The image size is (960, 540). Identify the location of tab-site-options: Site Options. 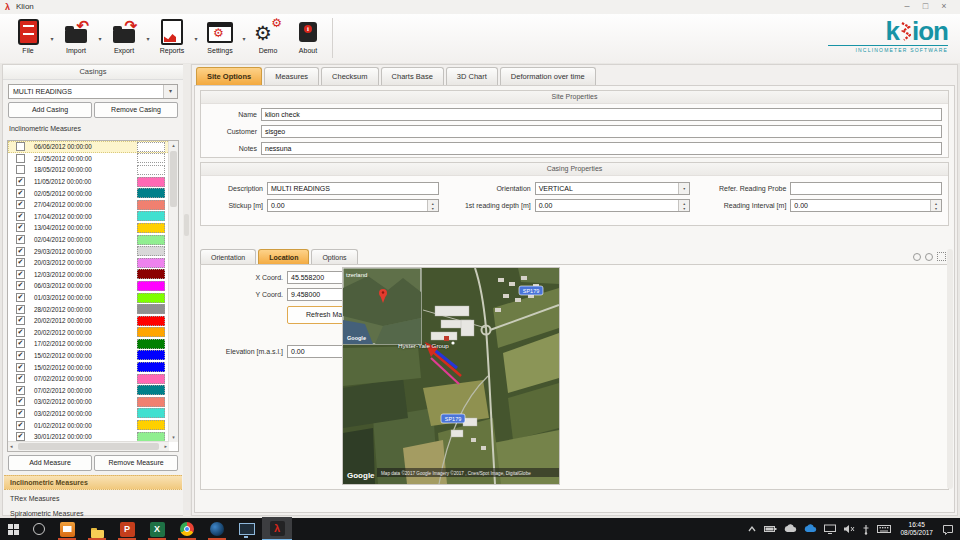
(229, 76).